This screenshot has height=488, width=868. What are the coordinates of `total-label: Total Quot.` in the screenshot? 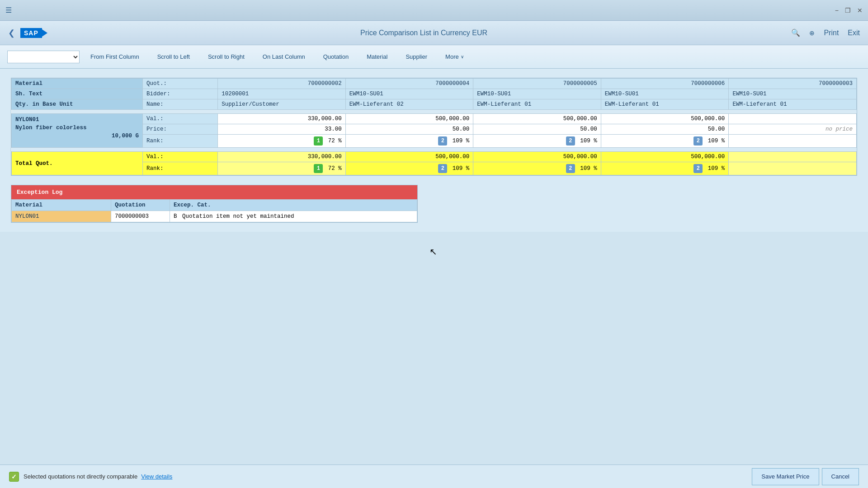 It's located at (77, 164).